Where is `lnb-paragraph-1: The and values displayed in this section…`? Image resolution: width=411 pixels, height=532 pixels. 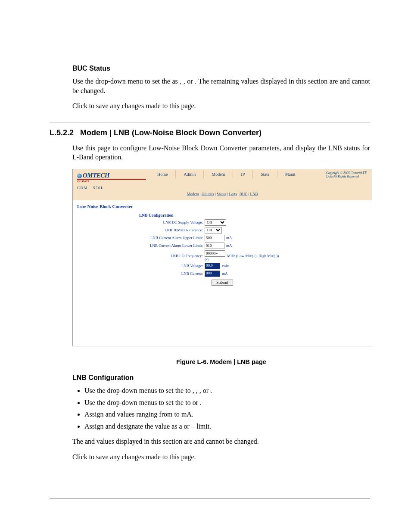
lnb-paragraph-1: The and values displayed in this section… is located at coordinates (221, 442).